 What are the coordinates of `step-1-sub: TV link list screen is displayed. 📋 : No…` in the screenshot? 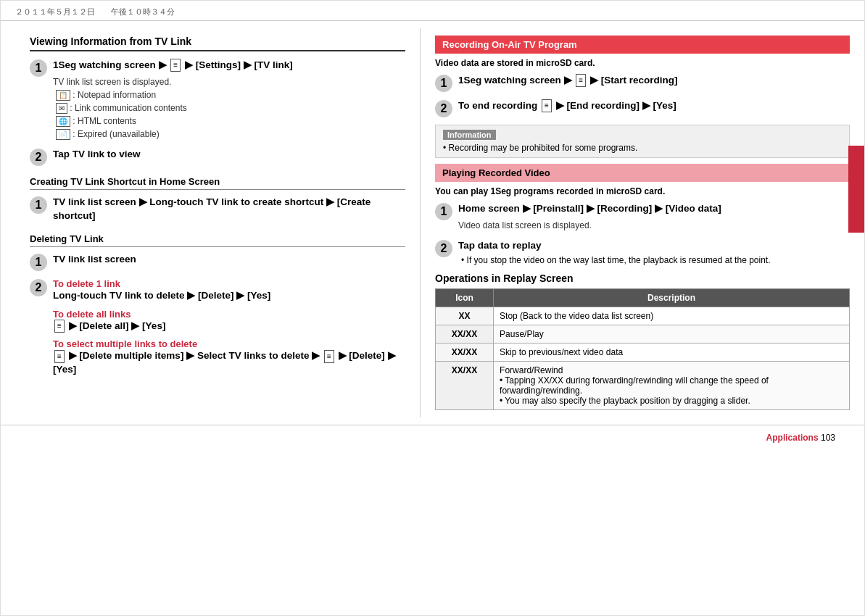 It's located at (229, 108).